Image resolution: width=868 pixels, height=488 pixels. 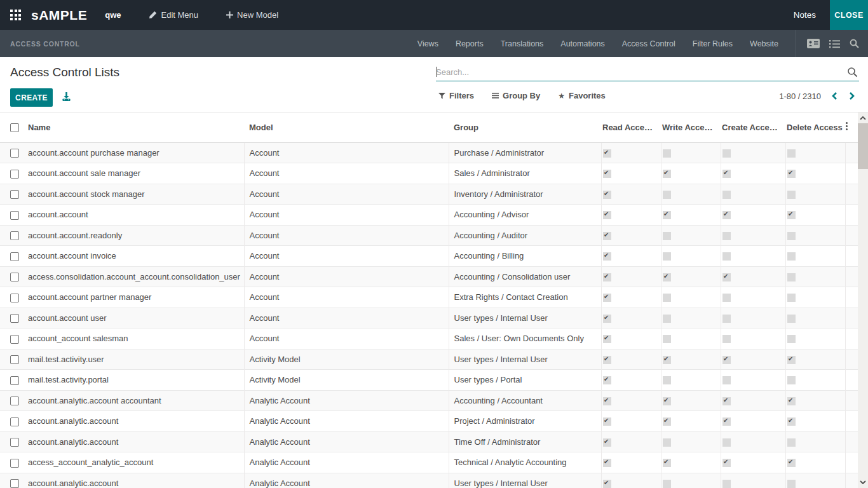 I want to click on scroll-up-icon, so click(x=863, y=118).